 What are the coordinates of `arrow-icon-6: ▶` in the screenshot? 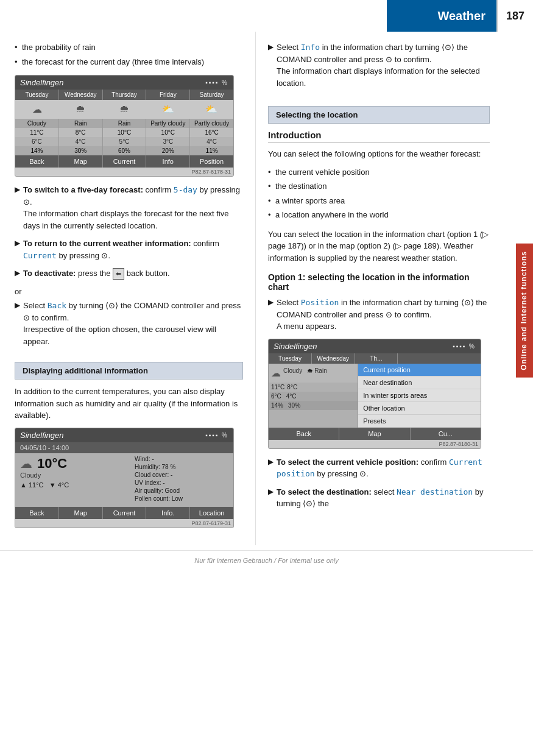 It's located at (270, 314).